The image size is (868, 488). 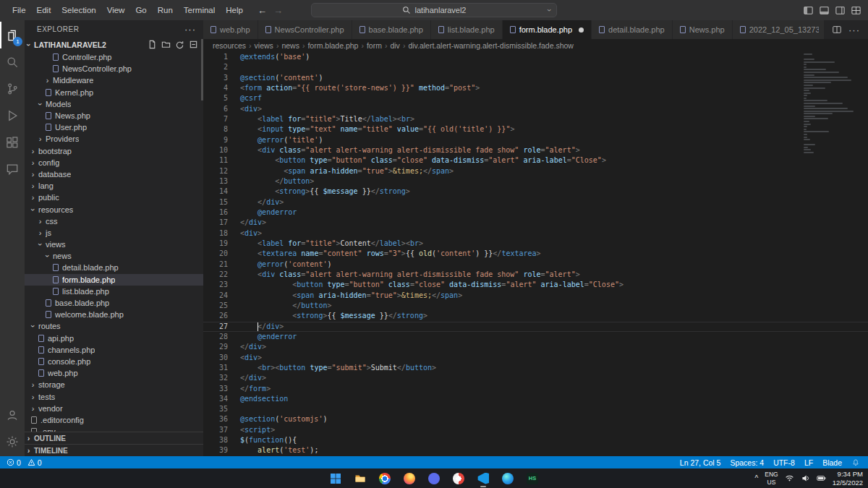 What do you see at coordinates (535, 316) in the screenshot?
I see `code-line-26: 26 <strong>{{ $message }}</strong>` at bounding box center [535, 316].